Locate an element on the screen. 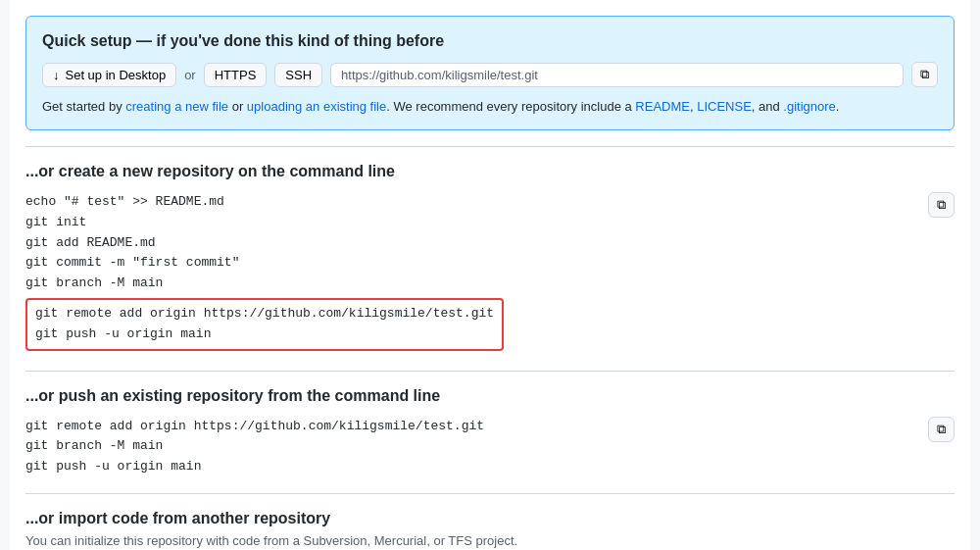  code-line-4: git commit -m "first commit" is located at coordinates (490, 263).